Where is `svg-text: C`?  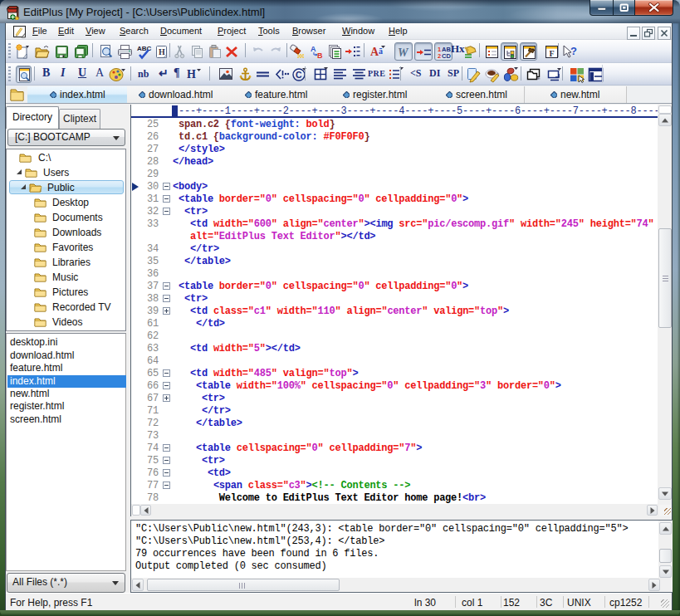
svg-text: C is located at coordinates (299, 75).